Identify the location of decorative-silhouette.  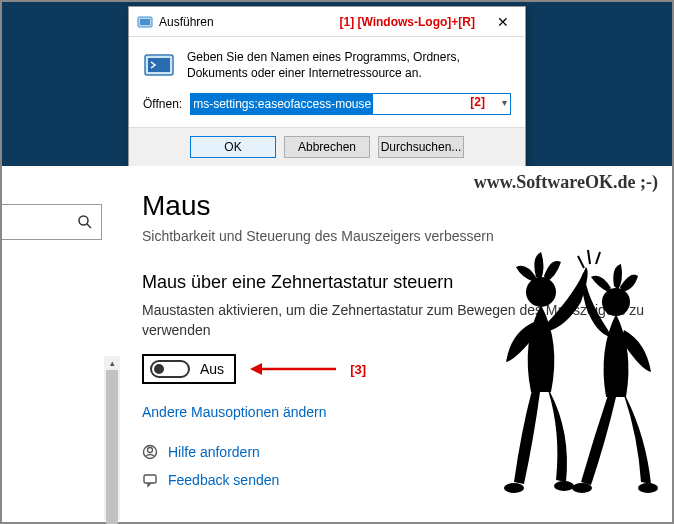
(576, 372).